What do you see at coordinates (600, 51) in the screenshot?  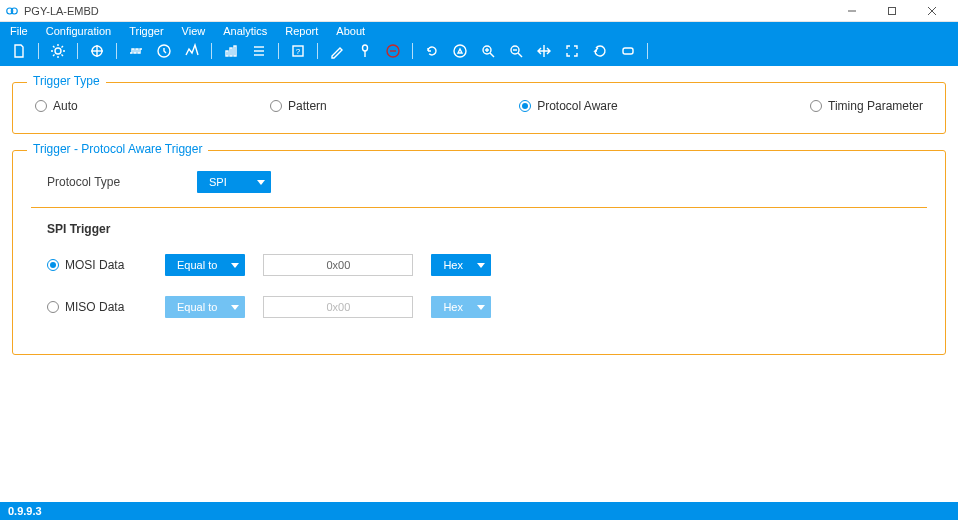 I see `undo-icon` at bounding box center [600, 51].